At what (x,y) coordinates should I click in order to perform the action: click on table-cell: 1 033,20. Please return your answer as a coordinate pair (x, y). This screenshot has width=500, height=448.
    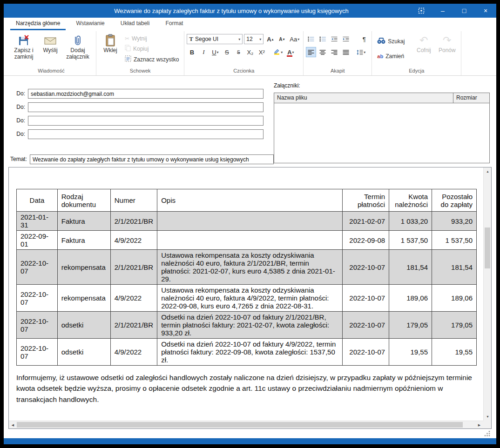
    Looking at the image, I should click on (411, 221).